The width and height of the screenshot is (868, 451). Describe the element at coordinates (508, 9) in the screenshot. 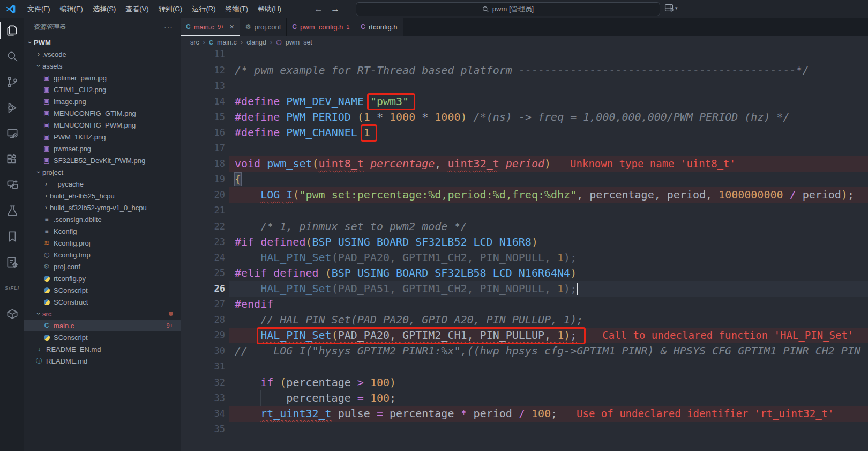

I see `command-center-search: pwm [管理员]` at that location.